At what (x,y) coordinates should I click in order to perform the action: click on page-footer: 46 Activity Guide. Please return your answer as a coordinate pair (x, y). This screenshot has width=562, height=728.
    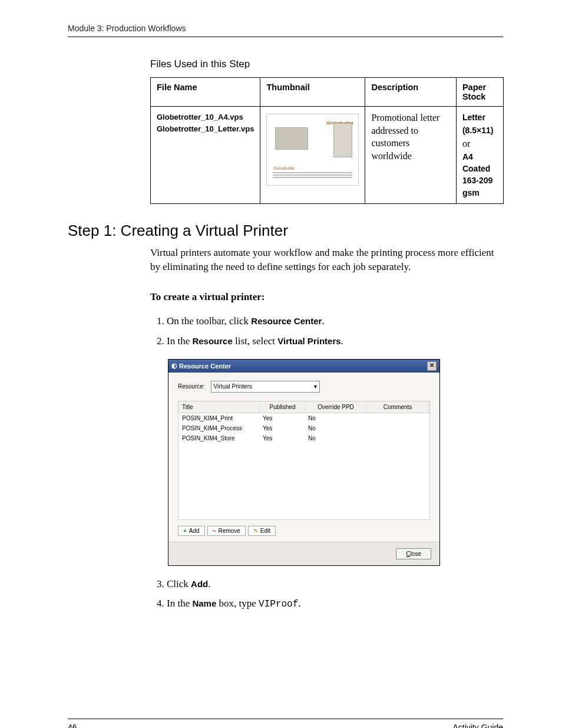
    Looking at the image, I should click on (285, 723).